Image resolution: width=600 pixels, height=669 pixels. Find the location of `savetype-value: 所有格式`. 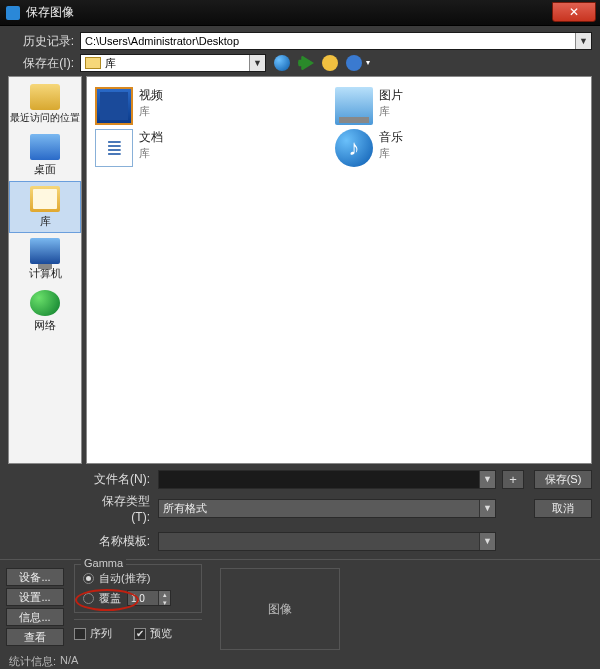

savetype-value: 所有格式 is located at coordinates (185, 508).